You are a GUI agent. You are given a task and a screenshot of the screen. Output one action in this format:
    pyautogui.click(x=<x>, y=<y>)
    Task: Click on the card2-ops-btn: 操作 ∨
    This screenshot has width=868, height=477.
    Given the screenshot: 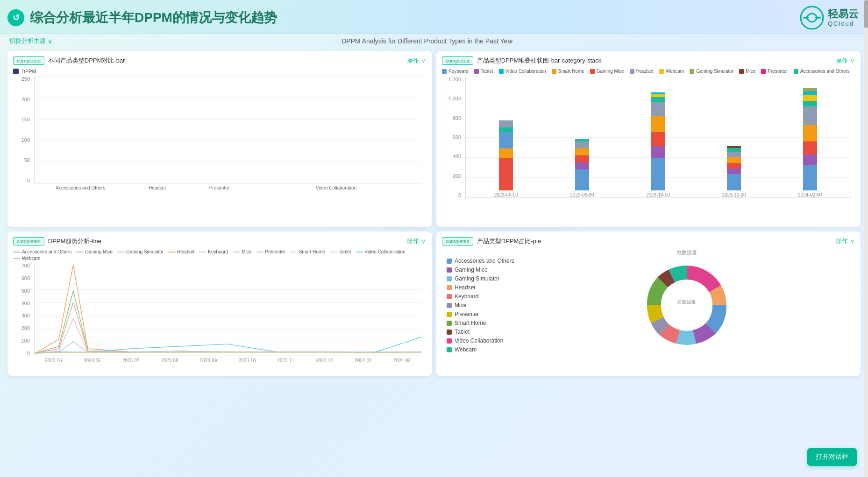 What is the action you would take?
    pyautogui.click(x=846, y=61)
    